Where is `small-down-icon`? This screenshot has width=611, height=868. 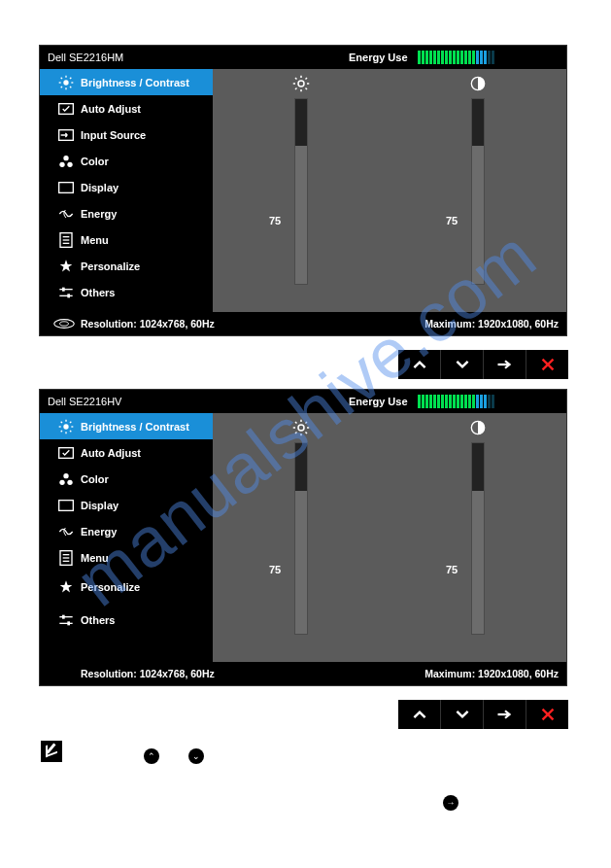 small-down-icon is located at coordinates (196, 756).